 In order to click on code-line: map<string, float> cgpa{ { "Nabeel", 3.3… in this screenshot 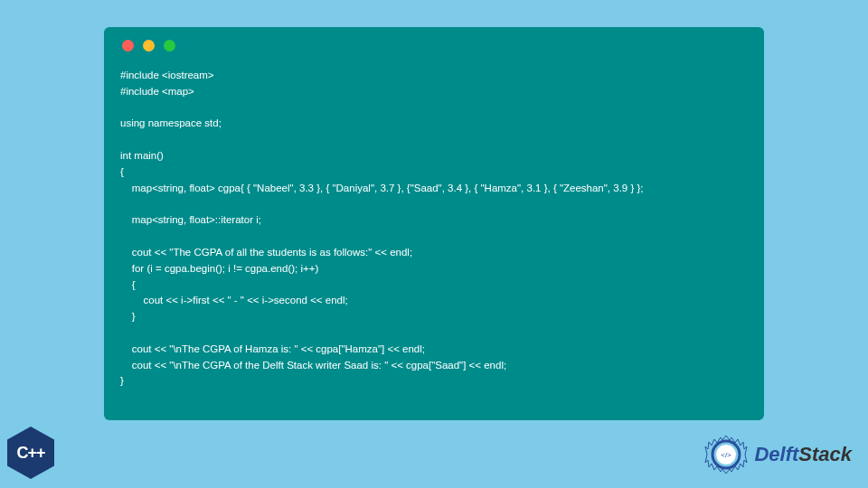, I will do `click(382, 188)`.